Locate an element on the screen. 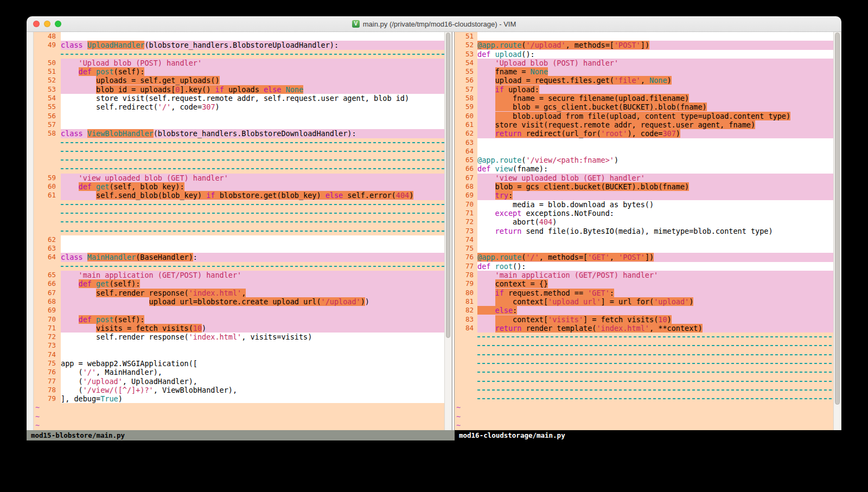  code-line: 78 'main application (GET/POST) handler' is located at coordinates (644, 275).